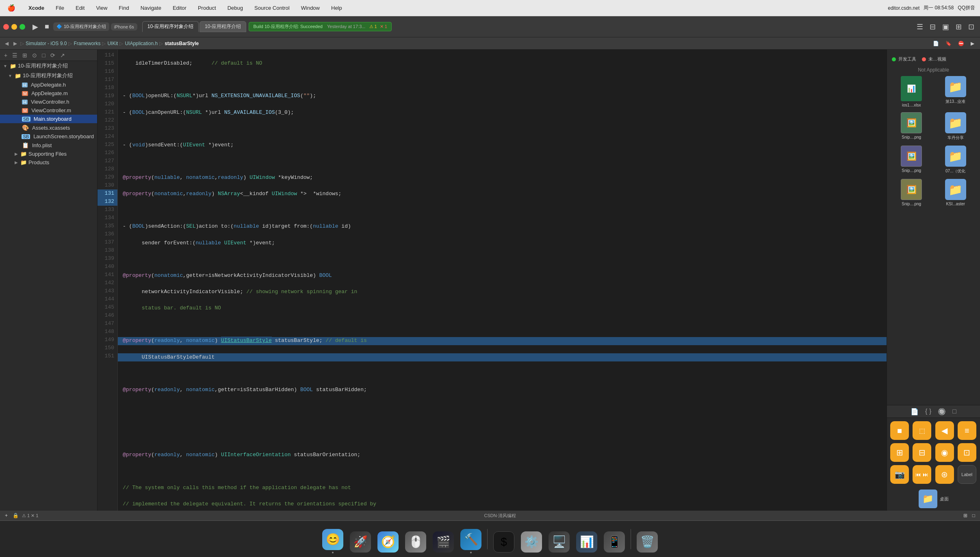 The image size is (980, 557). Describe the element at coordinates (973, 44) in the screenshot. I see `next-issue: ▶` at that location.